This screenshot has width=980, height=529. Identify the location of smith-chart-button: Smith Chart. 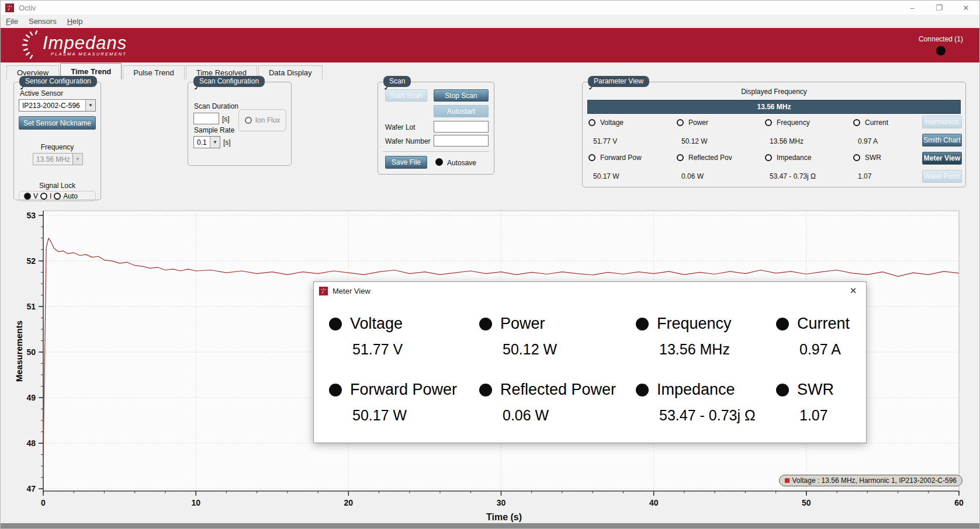
(942, 140).